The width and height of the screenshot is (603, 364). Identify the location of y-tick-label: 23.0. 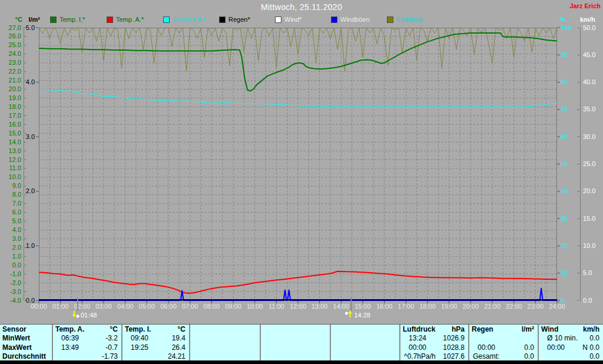
(15, 62).